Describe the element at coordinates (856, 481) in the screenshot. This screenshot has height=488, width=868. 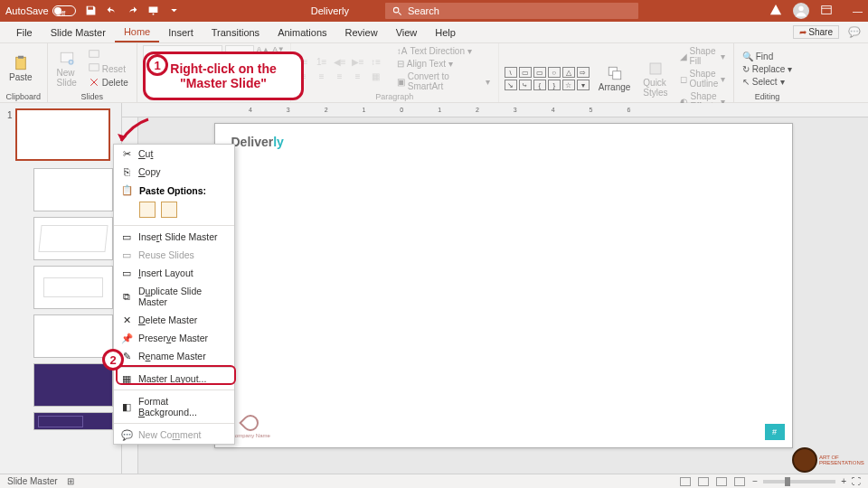
I see `fit-to-window-icon: ⛶` at that location.